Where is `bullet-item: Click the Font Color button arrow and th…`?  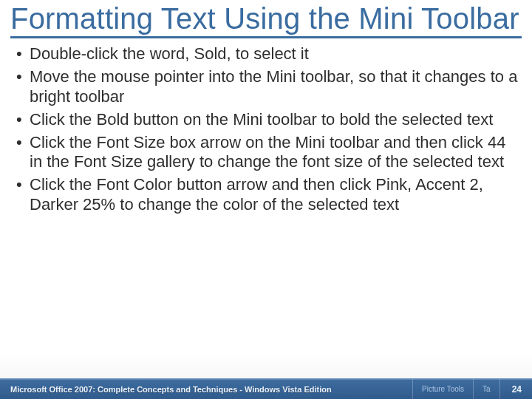 bullet-item: Click the Font Color button arrow and th… is located at coordinates (266, 195).